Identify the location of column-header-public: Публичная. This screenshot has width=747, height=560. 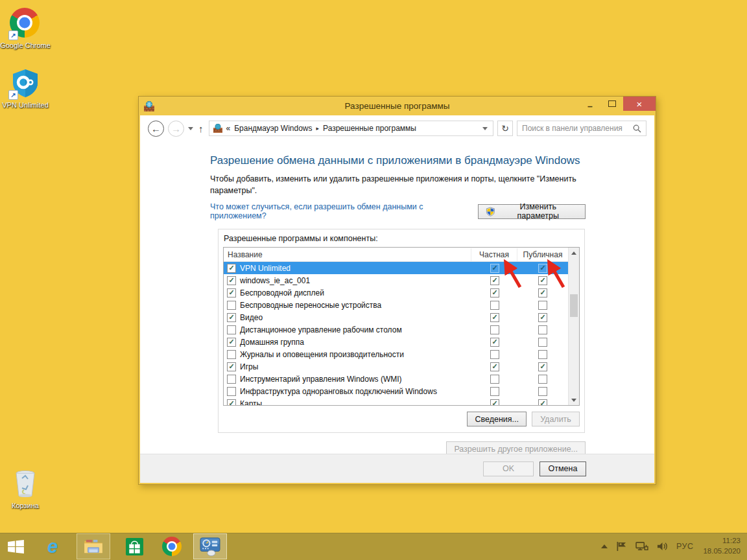
(542, 255).